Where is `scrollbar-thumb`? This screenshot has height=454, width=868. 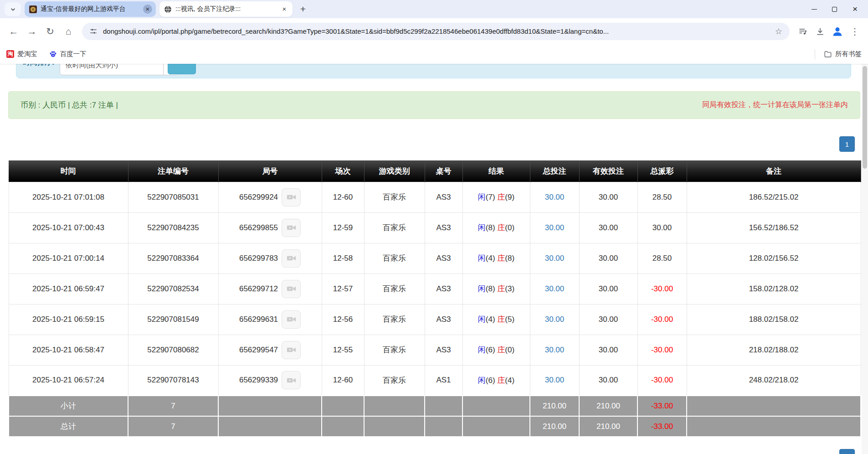 scrollbar-thumb is located at coordinates (865, 118).